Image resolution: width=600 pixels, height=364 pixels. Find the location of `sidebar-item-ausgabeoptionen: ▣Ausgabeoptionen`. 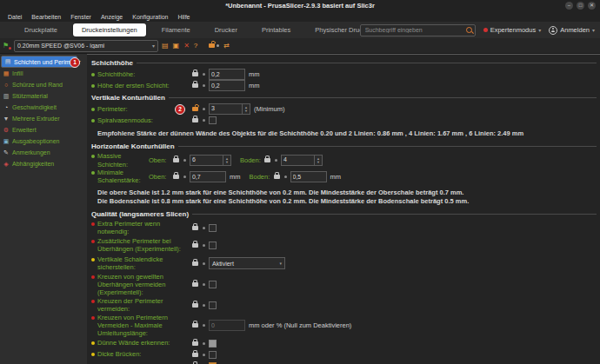

sidebar-item-ausgabeoptionen: ▣Ausgabeoptionen is located at coordinates (43, 141).